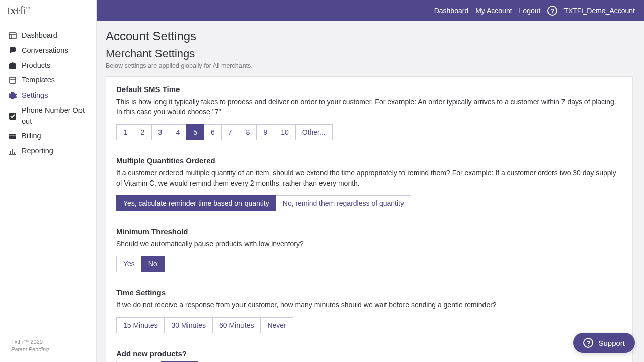  I want to click on sidebar-item-label: Products, so click(36, 66).